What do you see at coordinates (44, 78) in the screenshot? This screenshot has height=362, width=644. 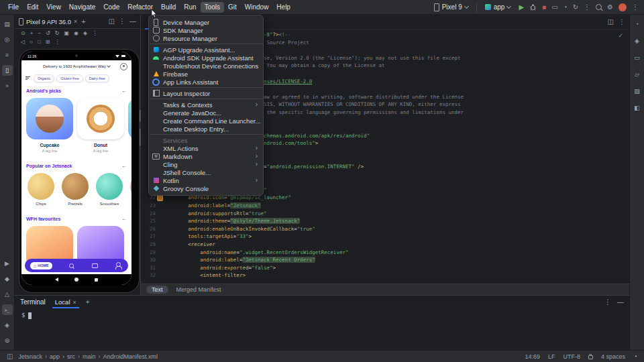 I see `chip-organic: Organic` at bounding box center [44, 78].